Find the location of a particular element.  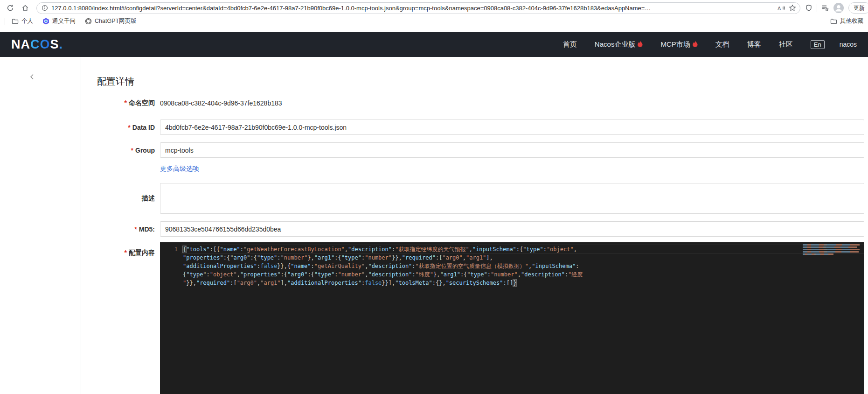

code-lines: {"tools":[{"name":"getWeatherForecastByL… is located at coordinates (492, 266).